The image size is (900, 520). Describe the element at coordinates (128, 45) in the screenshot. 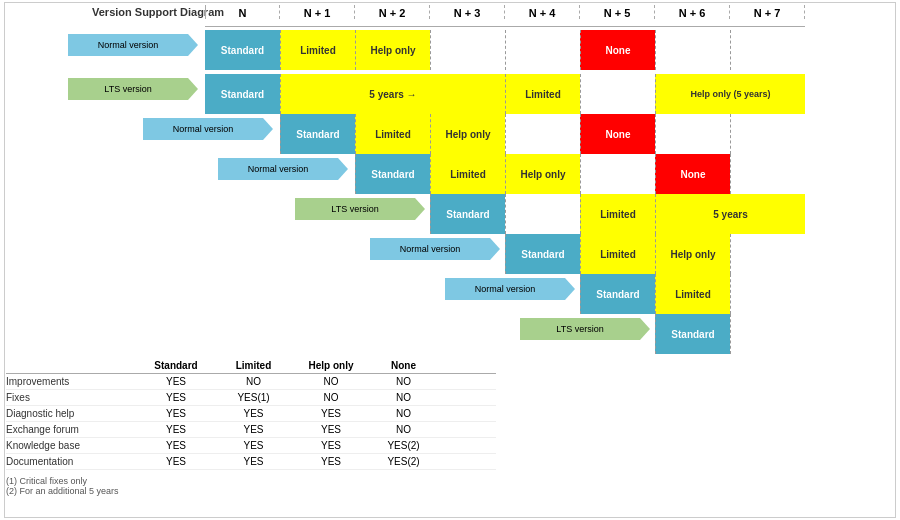

I see `row1-arrow: Normal version` at that location.